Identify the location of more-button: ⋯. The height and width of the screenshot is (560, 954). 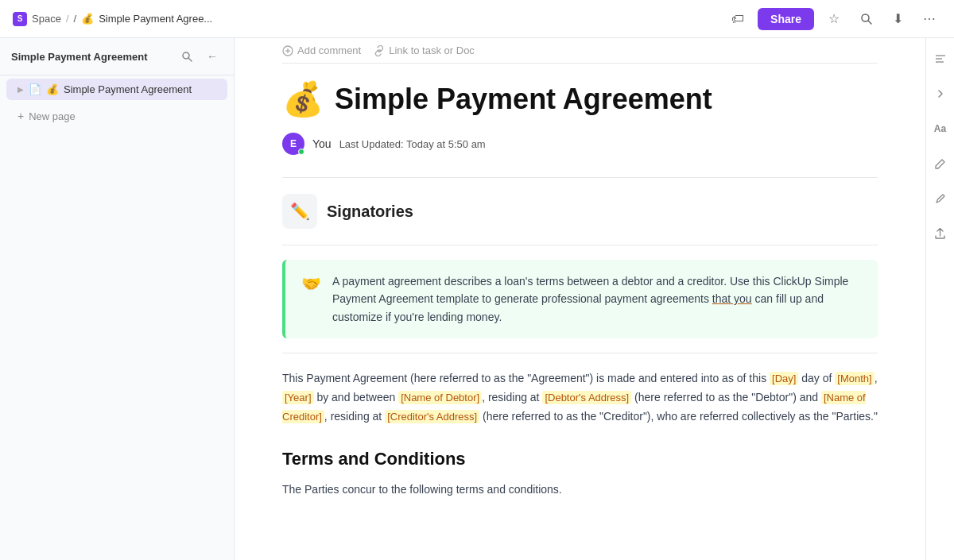
(929, 19).